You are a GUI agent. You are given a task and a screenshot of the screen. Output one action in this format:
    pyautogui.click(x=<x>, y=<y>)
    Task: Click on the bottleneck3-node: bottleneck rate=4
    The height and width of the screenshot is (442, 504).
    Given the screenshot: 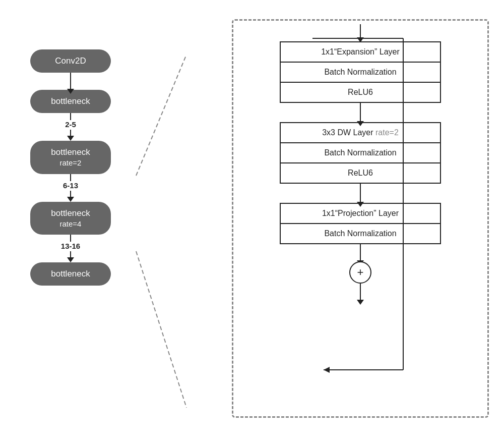 What is the action you would take?
    pyautogui.click(x=71, y=218)
    